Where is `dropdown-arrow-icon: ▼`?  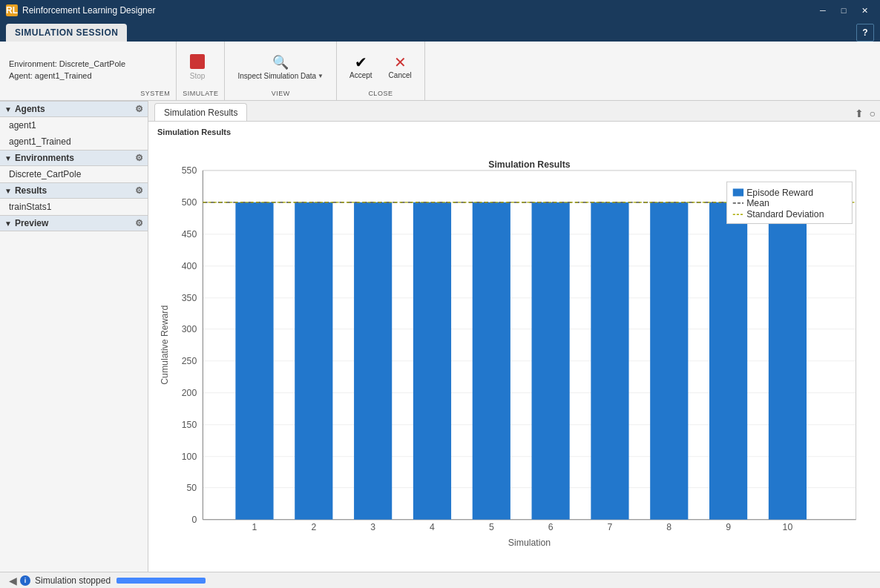
dropdown-arrow-icon: ▼ is located at coordinates (321, 76).